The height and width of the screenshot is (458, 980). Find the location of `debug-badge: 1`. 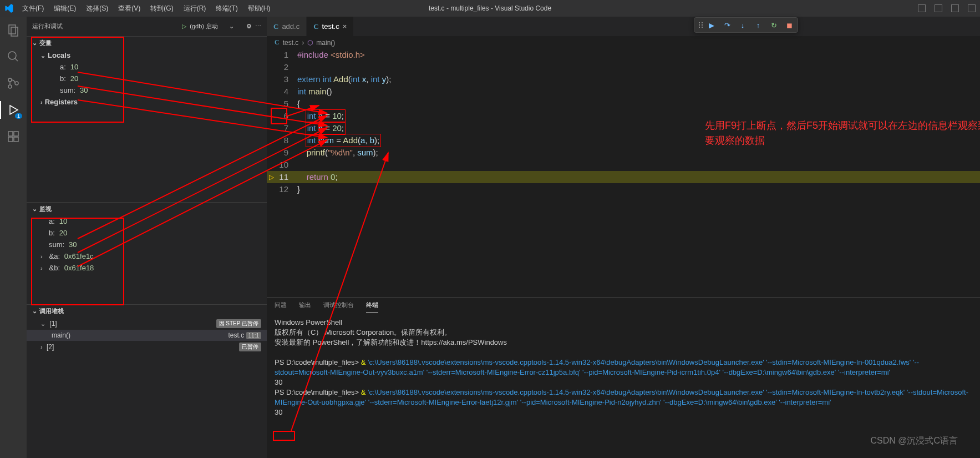

debug-badge: 1 is located at coordinates (19, 116).